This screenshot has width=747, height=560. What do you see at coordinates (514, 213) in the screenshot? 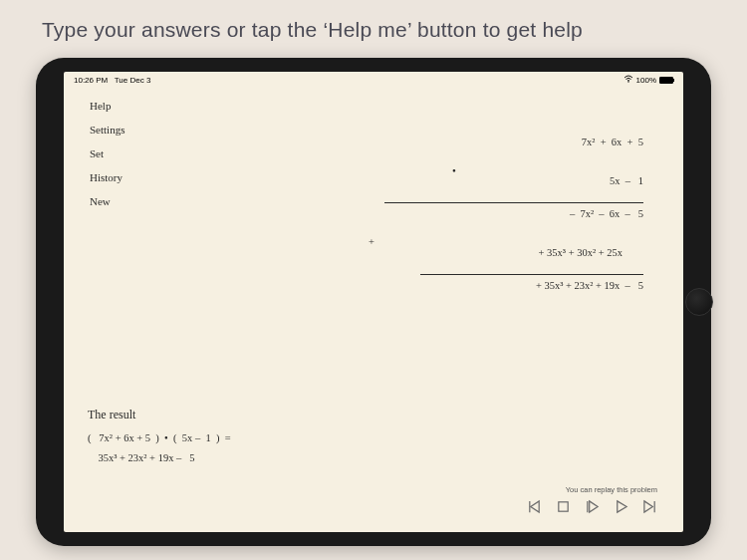
I see `partial-1: – 7x² – 6x – 5` at bounding box center [514, 213].